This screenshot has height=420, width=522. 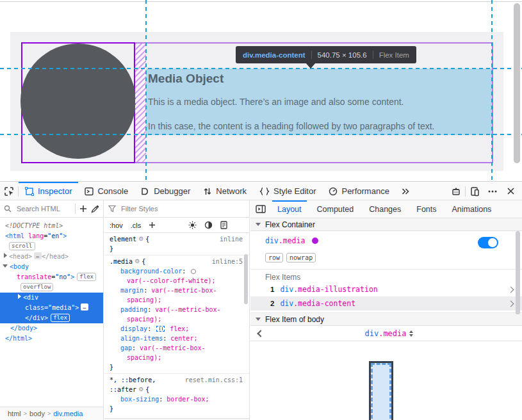 What do you see at coordinates (177, 348) in the screenshot?
I see `css-declaration-gap: gap: var(--metric-box-` at bounding box center [177, 348].